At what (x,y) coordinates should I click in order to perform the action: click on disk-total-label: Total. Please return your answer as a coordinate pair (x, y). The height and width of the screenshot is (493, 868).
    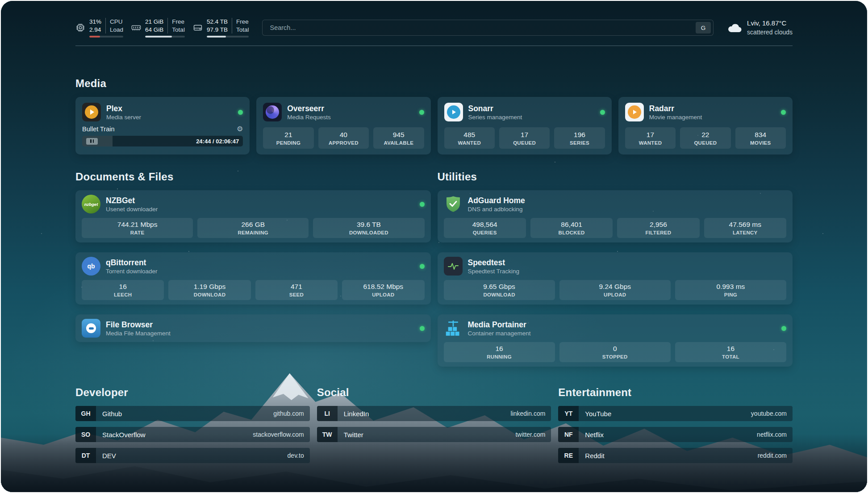
    Looking at the image, I should click on (243, 30).